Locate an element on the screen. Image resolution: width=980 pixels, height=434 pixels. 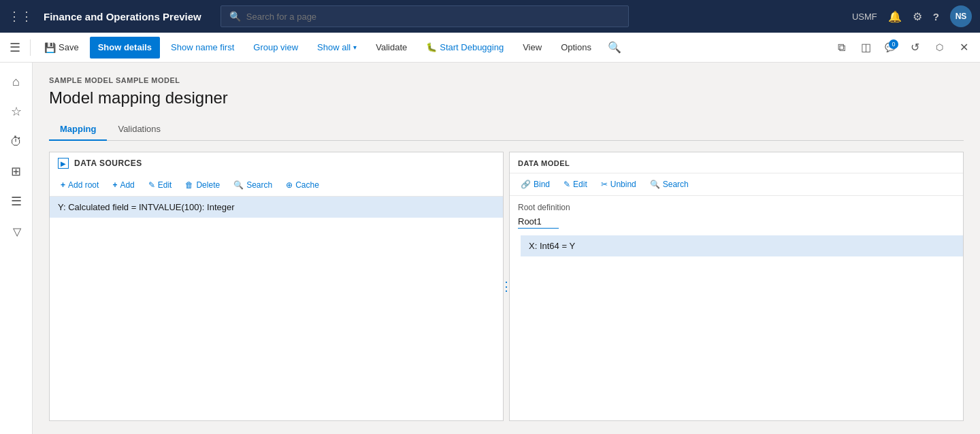
sidebar-filter-icon: ▽ is located at coordinates (16, 231).